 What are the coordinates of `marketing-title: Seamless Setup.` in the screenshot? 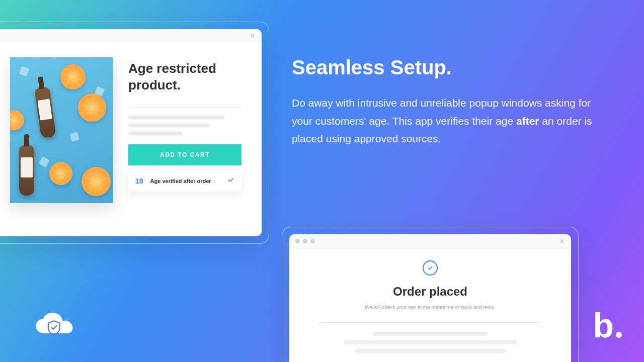 It's located at (448, 67).